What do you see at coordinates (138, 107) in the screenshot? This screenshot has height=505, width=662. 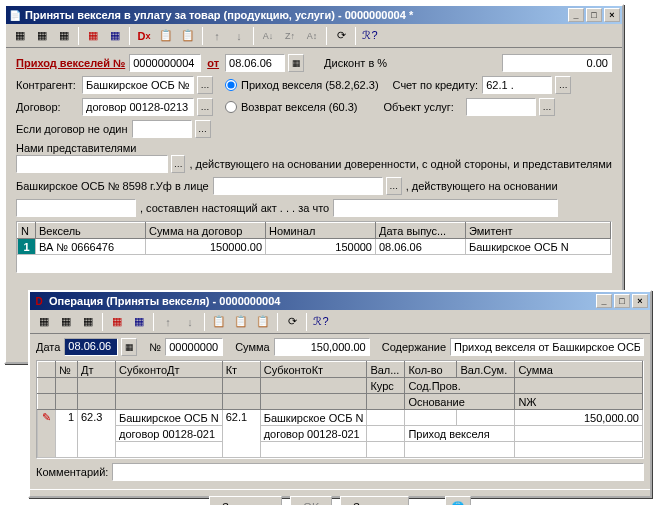 I see `dogovor-field` at bounding box center [138, 107].